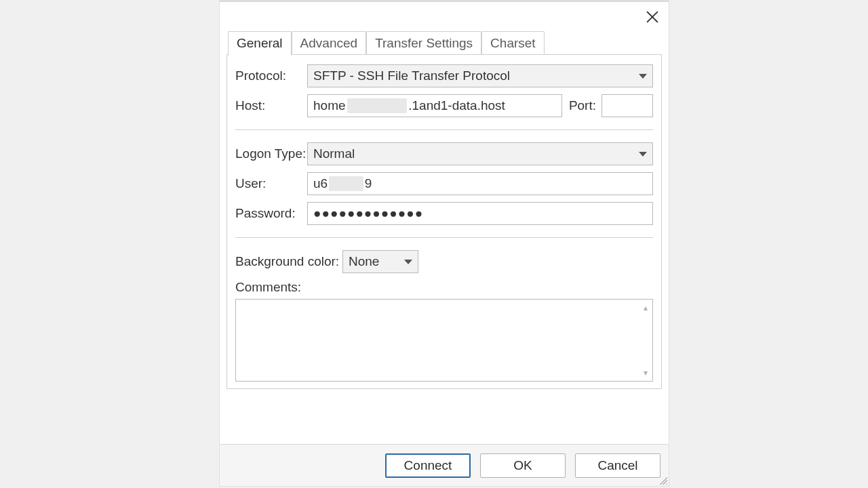  Describe the element at coordinates (627, 106) in the screenshot. I see `port-input` at that location.